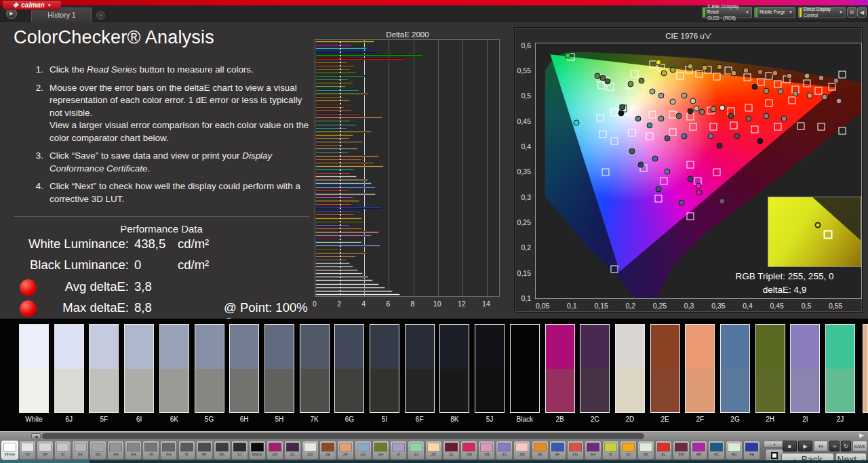 The height and width of the screenshot is (463, 868). What do you see at coordinates (540, 450) in the screenshot?
I see `patch-chip-3E: 3E` at bounding box center [540, 450].